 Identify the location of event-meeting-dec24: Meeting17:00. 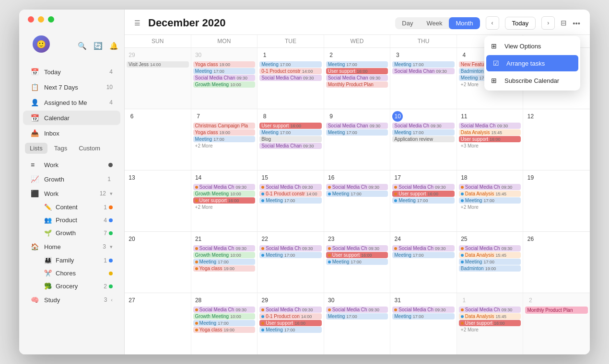
(423, 255).